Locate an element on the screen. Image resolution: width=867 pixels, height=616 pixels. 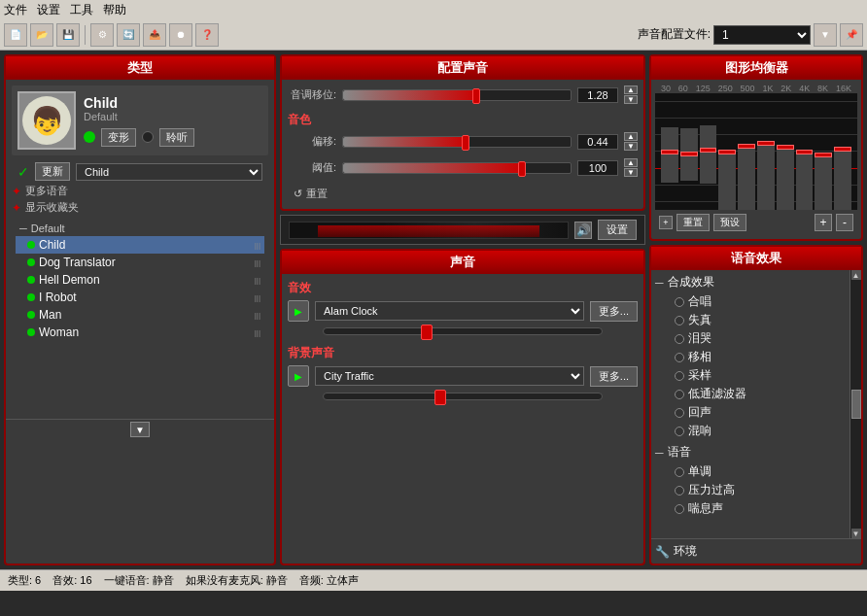
voice-item-man: Man ||| is located at coordinates (140, 315).